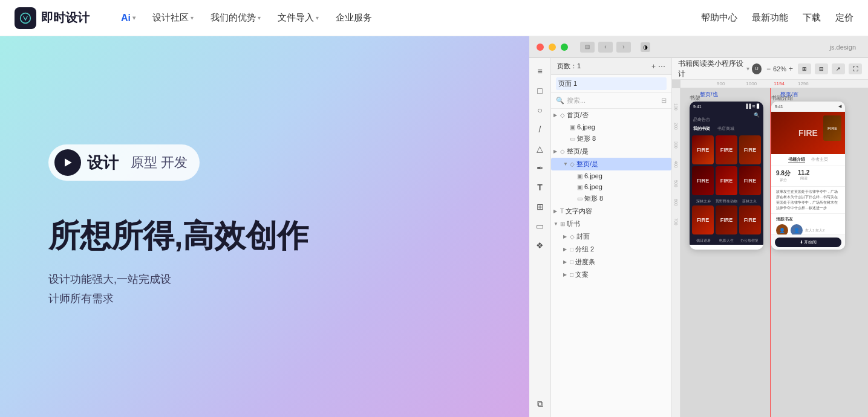 This screenshot has width=868, height=417. What do you see at coordinates (579, 198) in the screenshot?
I see `rect-type-icon: ▭` at bounding box center [579, 198].